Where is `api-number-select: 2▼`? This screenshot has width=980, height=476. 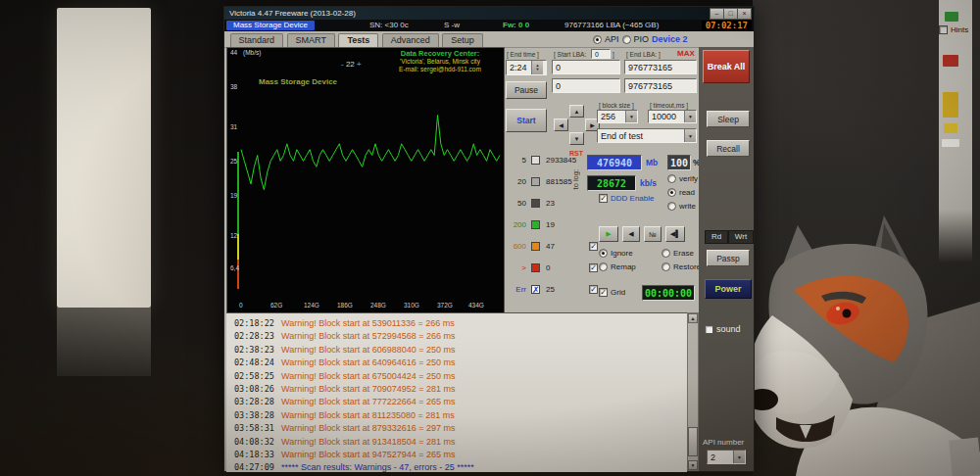
api-number-select: 2▼ is located at coordinates (726, 456).